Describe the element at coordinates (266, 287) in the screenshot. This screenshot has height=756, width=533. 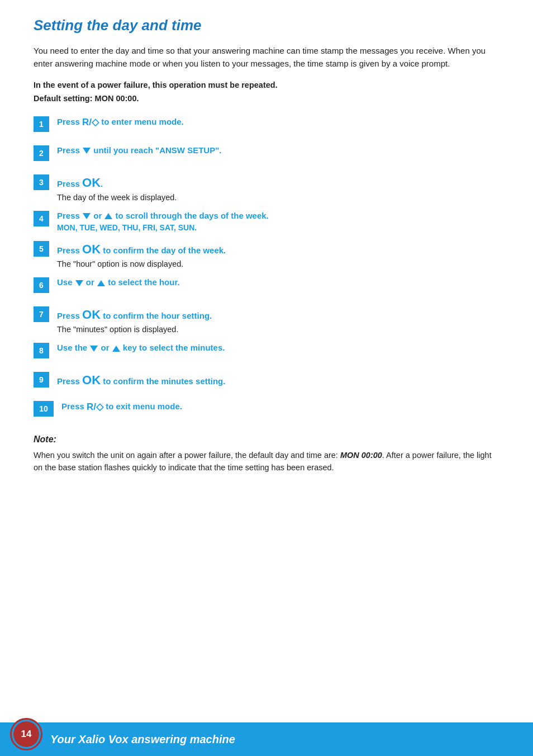
I see `step-6: 6 Use or to select the hour.` at that location.